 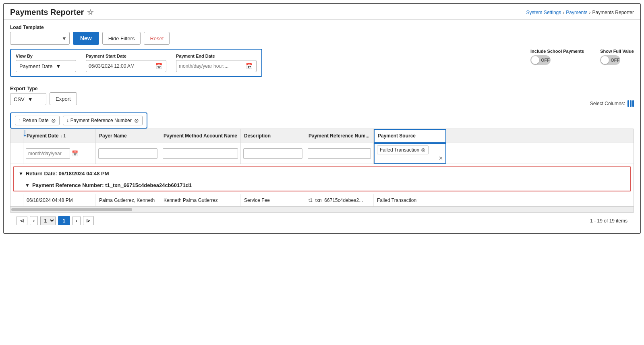 What do you see at coordinates (17, 136) in the screenshot?
I see `th-checkbox` at bounding box center [17, 136].